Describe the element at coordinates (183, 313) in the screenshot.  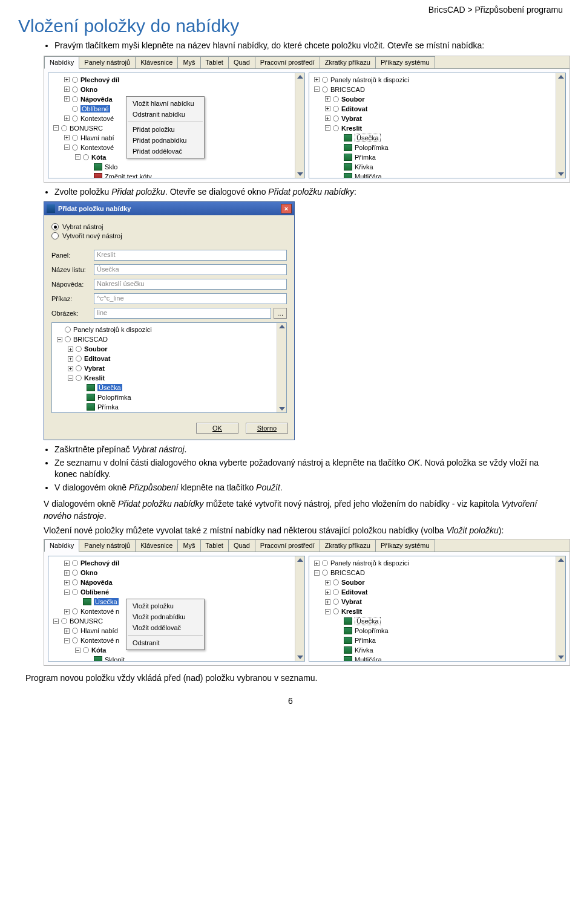
I see `form-input: line` at that location.